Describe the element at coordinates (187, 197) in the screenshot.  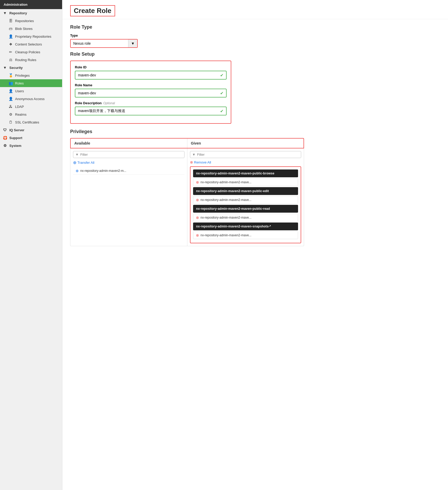
I see `privileges-columns: ▼ ⊕ Transfer All ⊕ nx-repository-admin-m…` at that location.